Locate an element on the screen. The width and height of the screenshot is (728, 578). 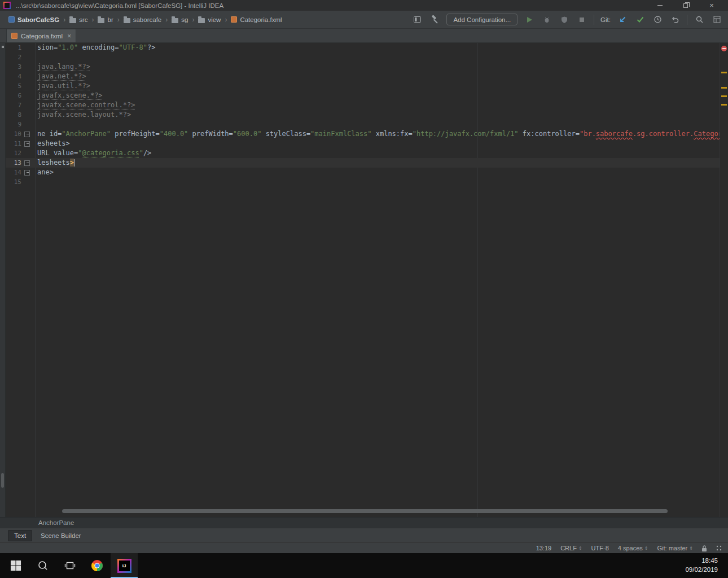
code-line-4: 4java.net.*?> is located at coordinates (362, 77).